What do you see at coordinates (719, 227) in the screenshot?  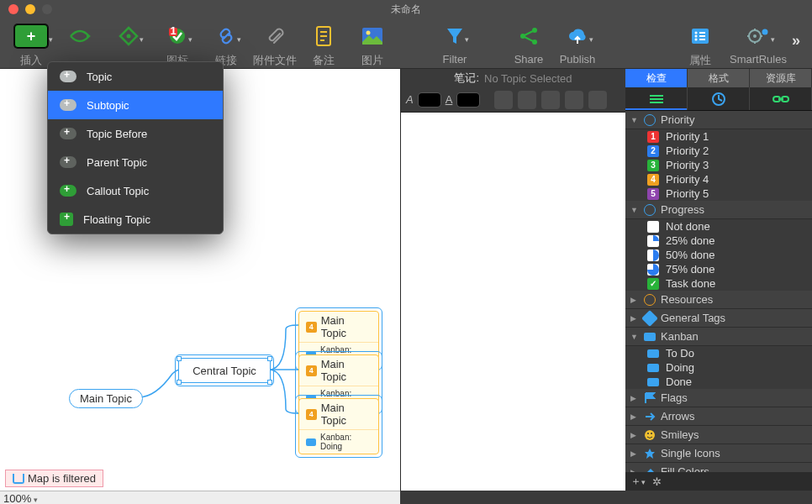 I see `marker-not-done: Not done` at bounding box center [719, 227].